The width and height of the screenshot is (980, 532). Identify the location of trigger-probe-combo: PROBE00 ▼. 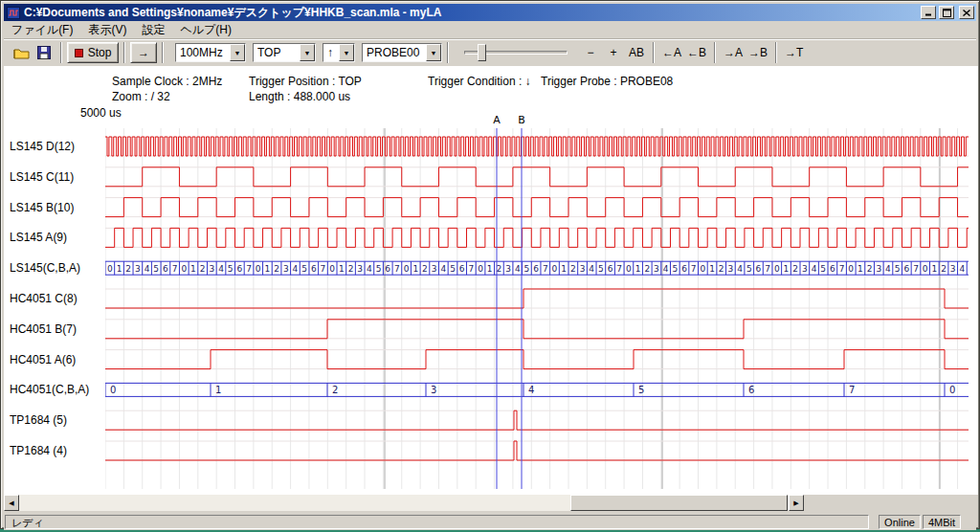
(402, 53).